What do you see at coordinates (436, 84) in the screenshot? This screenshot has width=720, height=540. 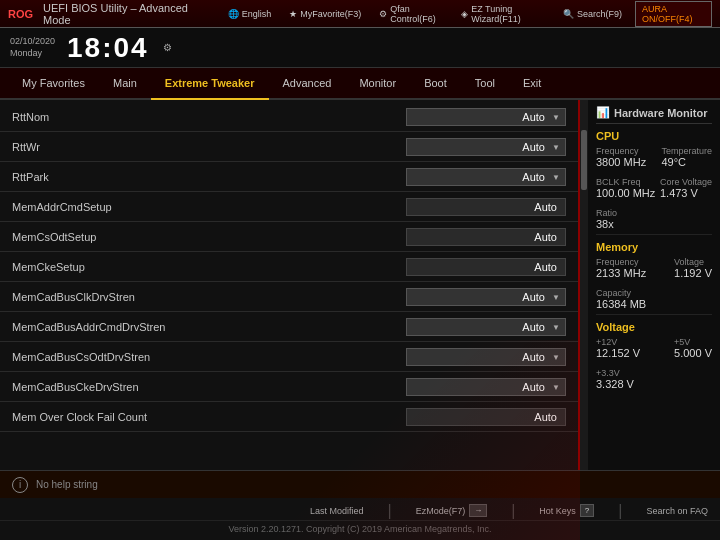 I see `nav-boot: Boot` at bounding box center [436, 84].